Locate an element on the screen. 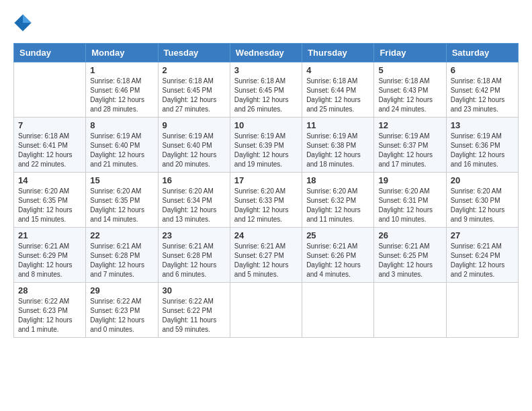 The image size is (532, 411). day-info: Sunrise: 6:19 AMSunset: 6:38 PMDaylight:… is located at coordinates (338, 150).